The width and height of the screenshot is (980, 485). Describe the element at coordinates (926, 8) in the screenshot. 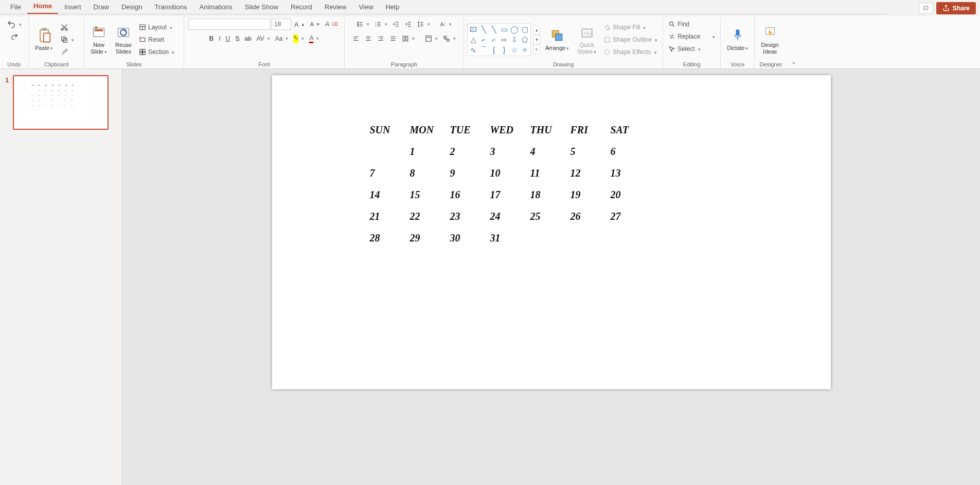

I see `comments-button` at that location.